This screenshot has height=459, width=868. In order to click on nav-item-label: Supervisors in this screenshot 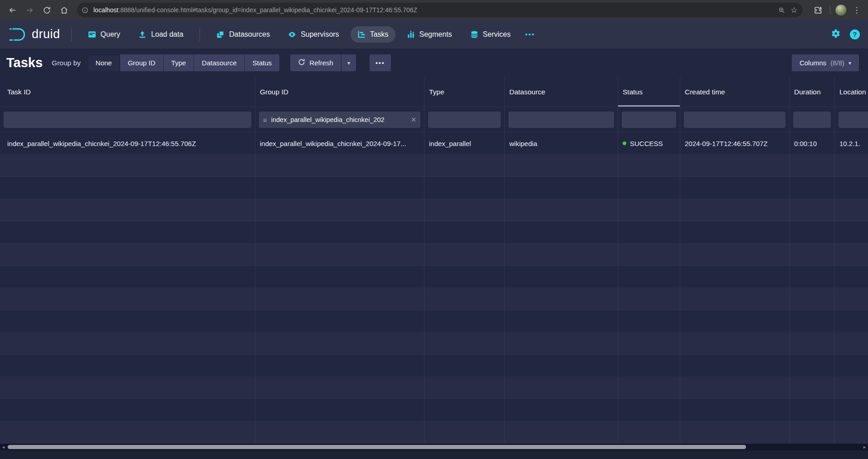, I will do `click(320, 34)`.